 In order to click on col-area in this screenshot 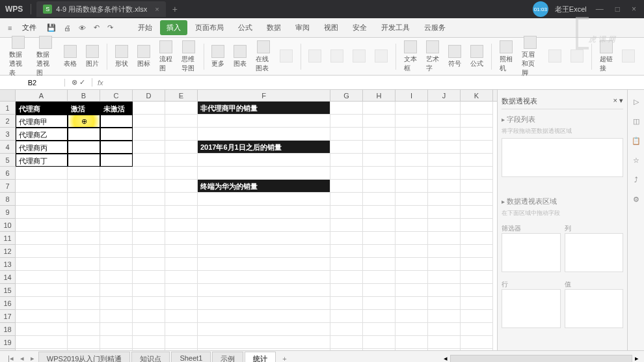, I will do `click(595, 253)`.